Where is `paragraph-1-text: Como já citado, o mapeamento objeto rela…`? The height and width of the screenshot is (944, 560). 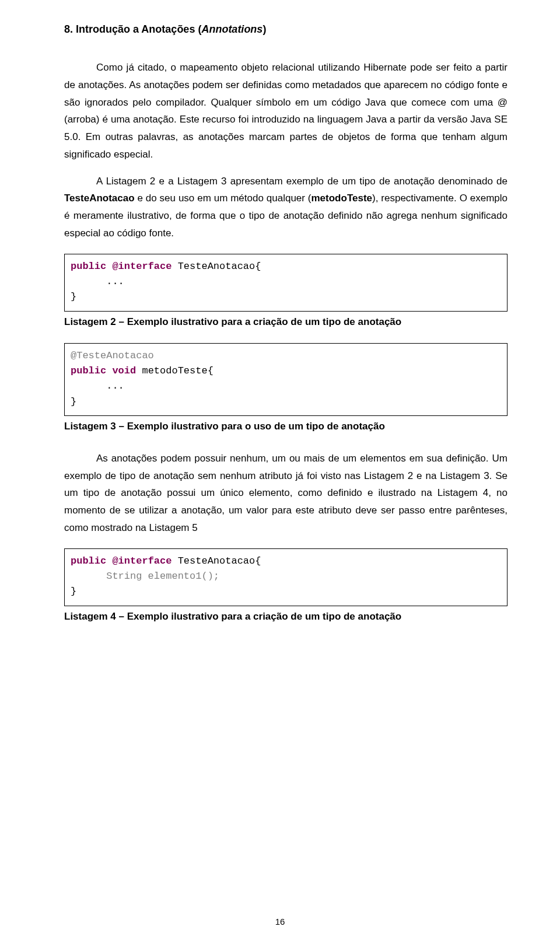 paragraph-1-text: Como já citado, o mapeamento objeto rela… is located at coordinates (286, 111).